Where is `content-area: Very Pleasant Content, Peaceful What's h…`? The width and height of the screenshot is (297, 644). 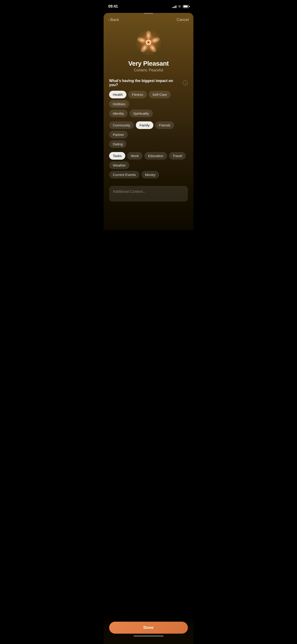
content-area: Very Pleasant Content, Peaceful What's h… is located at coordinates (148, 116).